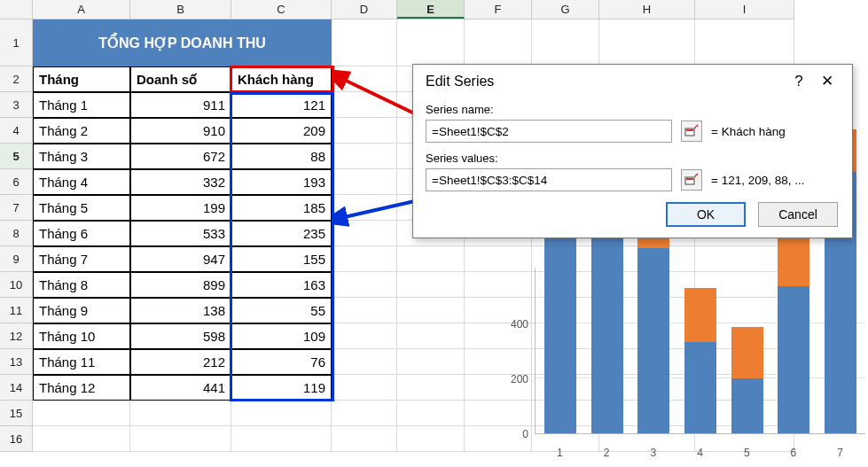 This screenshot has height=467, width=868. I want to click on table-cell: Tháng 5, so click(82, 207).